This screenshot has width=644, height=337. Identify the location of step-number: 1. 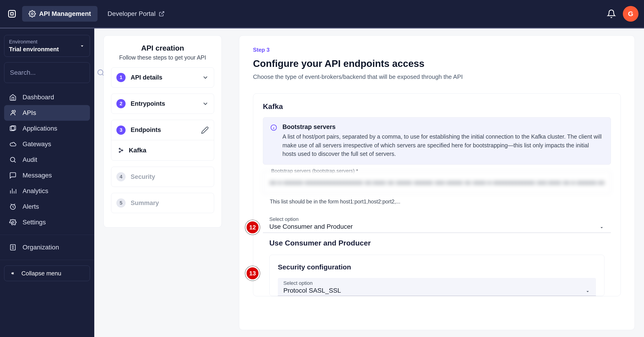
(121, 77).